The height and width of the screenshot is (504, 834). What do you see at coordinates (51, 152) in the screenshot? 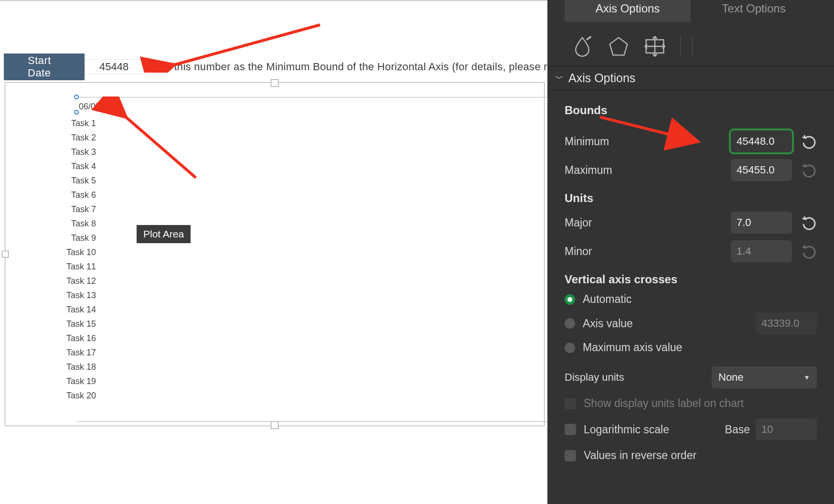
I see `task-label: Task 3` at bounding box center [51, 152].